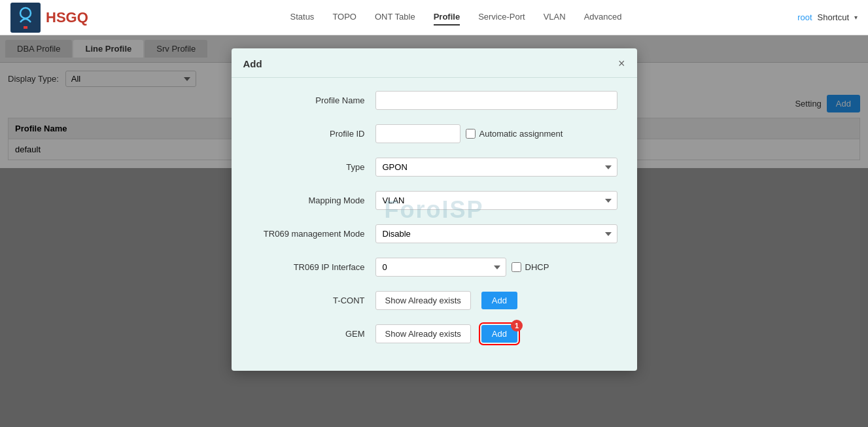  I want to click on tr069-ip-inline: 0 DHCP, so click(496, 267).